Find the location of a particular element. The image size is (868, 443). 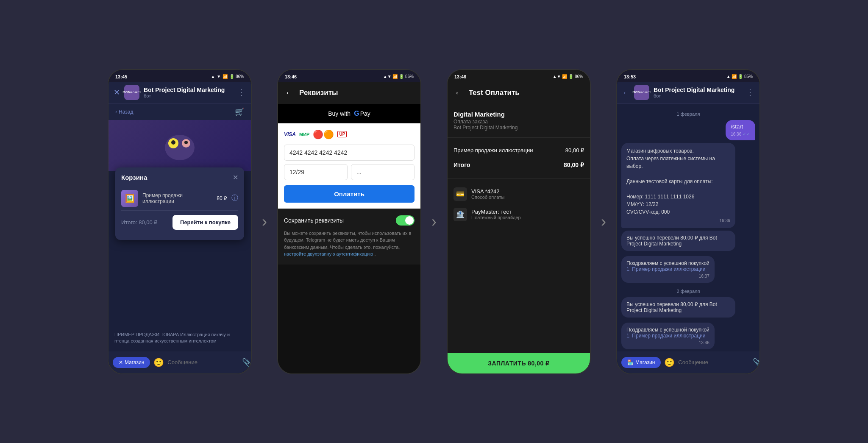

phone-3: 13:46 ▲▼ 📶 🔋 86% ← Test Оплатить Digital… is located at coordinates (519, 222).